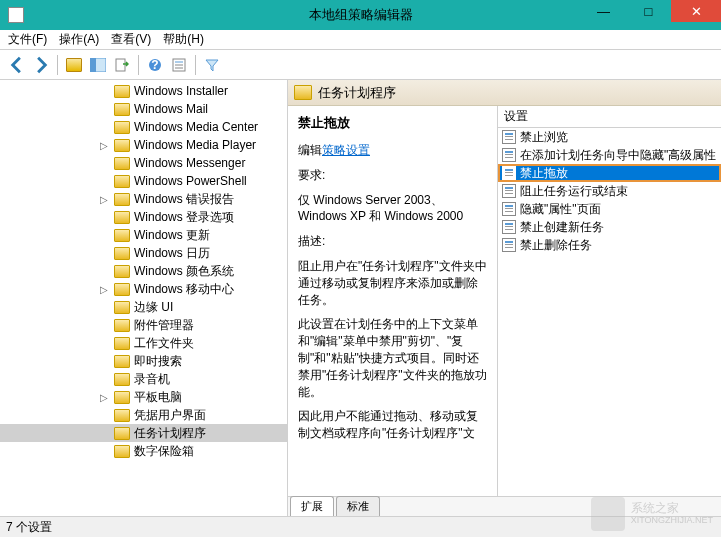 The height and width of the screenshot is (537, 721). I want to click on window-controls: — □ ✕, so click(651, 11).